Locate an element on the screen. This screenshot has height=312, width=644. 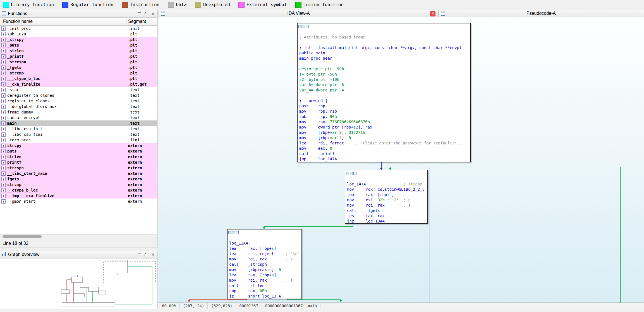
column-function-name: Function name is located at coordinates (63, 21).